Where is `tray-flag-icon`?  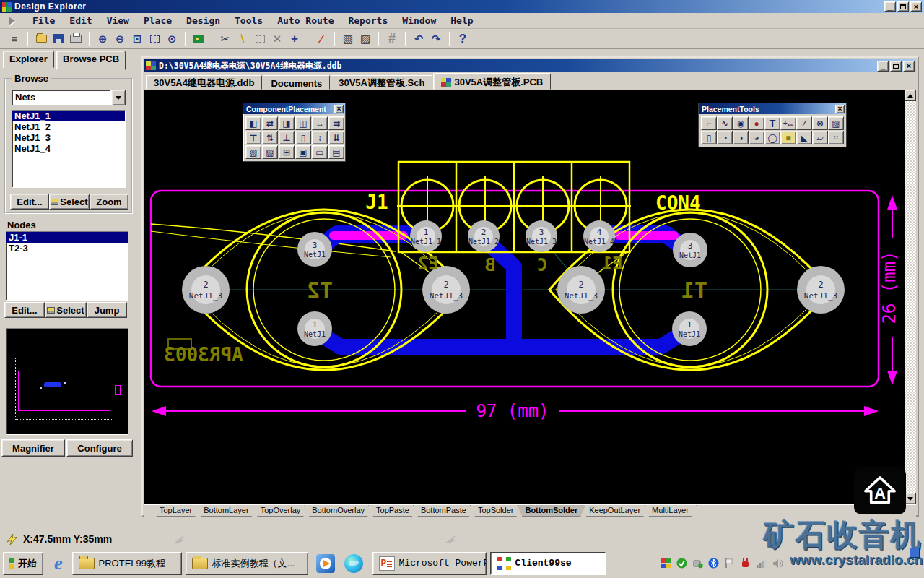
tray-flag-icon is located at coordinates (729, 564).